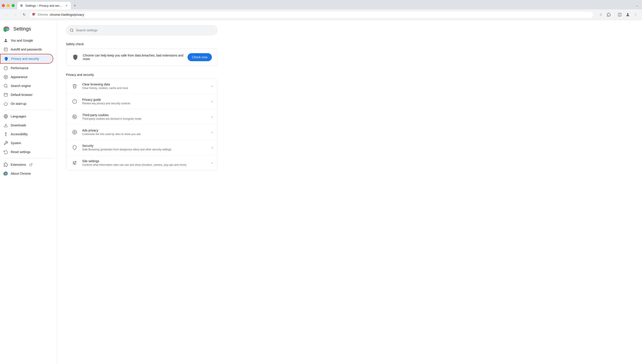  I want to click on sidebar-item-downloads: Downloads, so click(27, 125).